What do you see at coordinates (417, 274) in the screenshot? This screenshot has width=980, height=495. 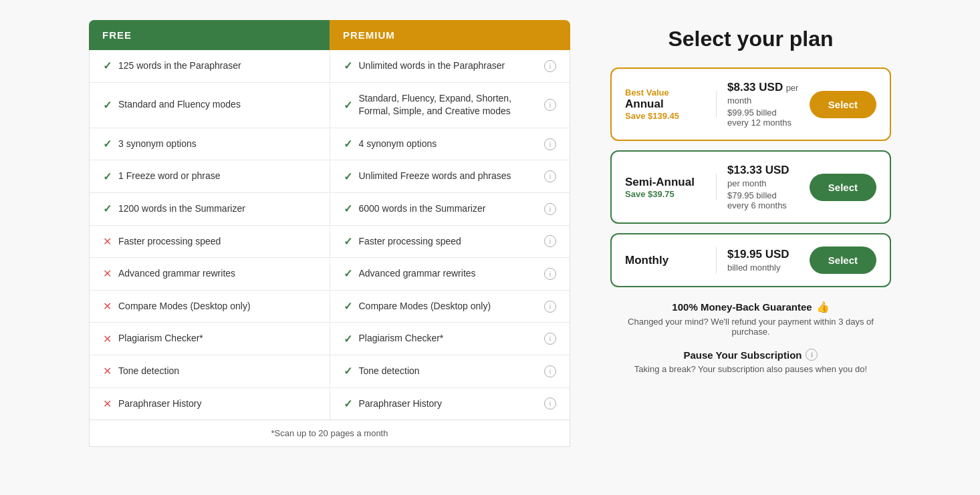 I see `premium-cell-text: Advanced grammar rewrites` at bounding box center [417, 274].